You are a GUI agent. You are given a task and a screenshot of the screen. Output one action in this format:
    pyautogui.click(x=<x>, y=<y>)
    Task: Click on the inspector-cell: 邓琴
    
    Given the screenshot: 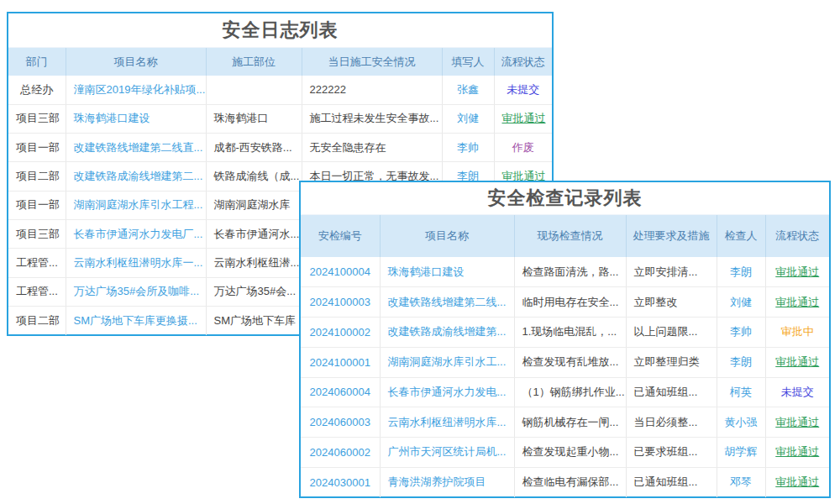 What is the action you would take?
    pyautogui.click(x=741, y=482)
    